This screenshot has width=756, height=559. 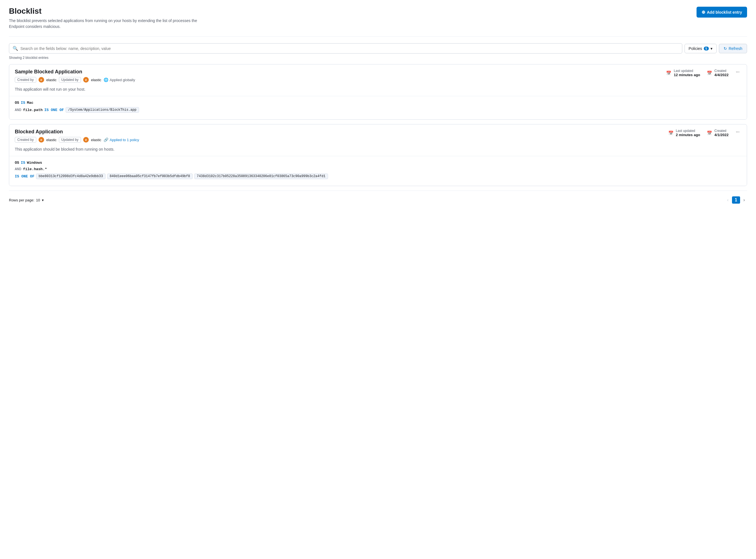 I want to click on pagination: ‹ 1 ›, so click(x=736, y=200).